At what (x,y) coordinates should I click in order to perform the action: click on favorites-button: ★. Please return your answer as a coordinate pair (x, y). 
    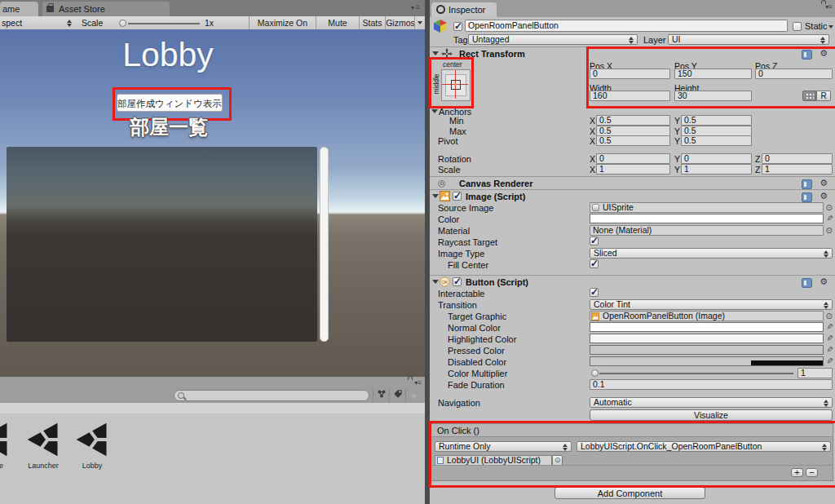
    Looking at the image, I should click on (413, 396).